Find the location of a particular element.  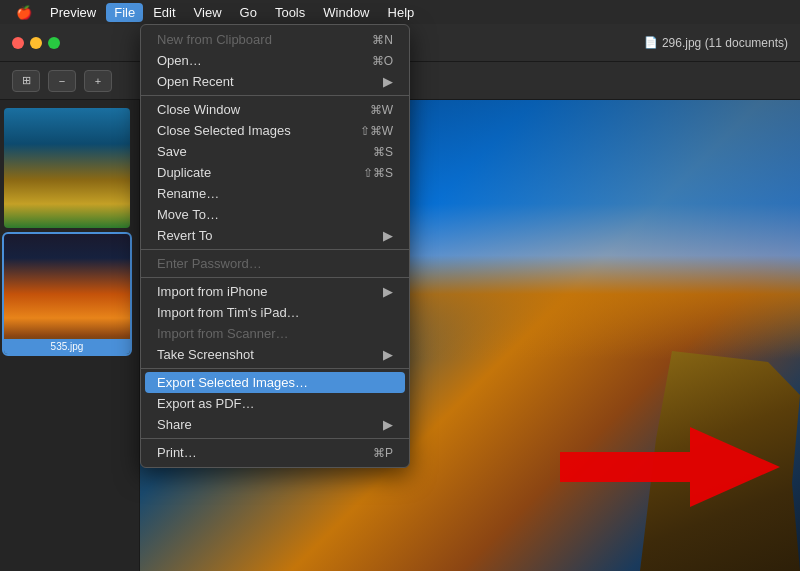

zoom-in-button: + is located at coordinates (98, 81).